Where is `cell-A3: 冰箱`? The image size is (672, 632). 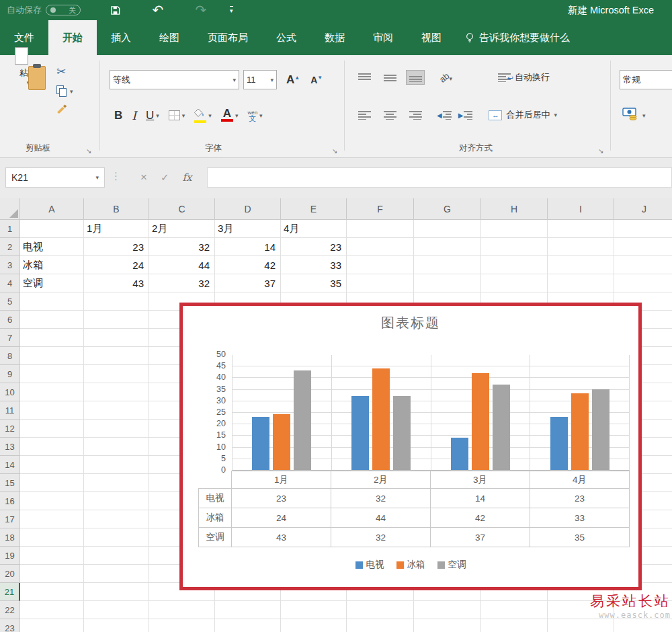
cell-A3: 冰箱 is located at coordinates (52, 265).